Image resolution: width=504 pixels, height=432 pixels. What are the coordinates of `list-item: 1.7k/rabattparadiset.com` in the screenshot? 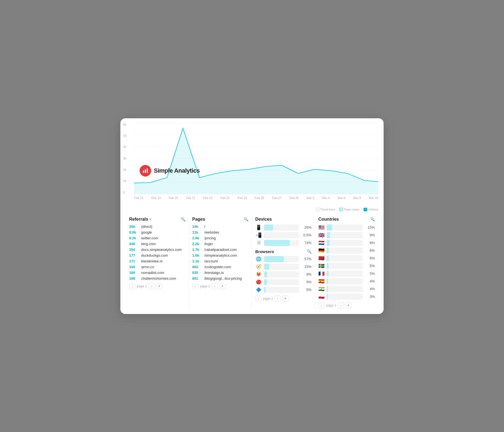 It's located at (220, 250).